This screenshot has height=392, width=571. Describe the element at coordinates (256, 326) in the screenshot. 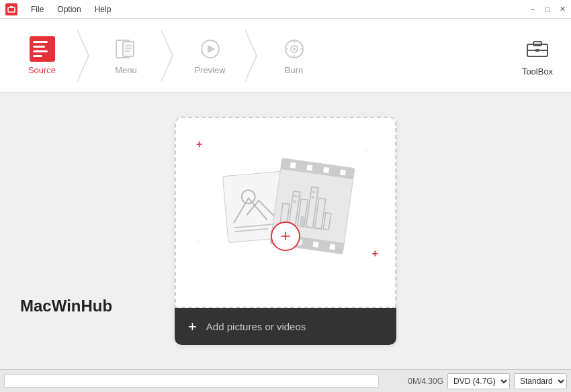

I see `add-bar-text: Add pictures or videos` at that location.